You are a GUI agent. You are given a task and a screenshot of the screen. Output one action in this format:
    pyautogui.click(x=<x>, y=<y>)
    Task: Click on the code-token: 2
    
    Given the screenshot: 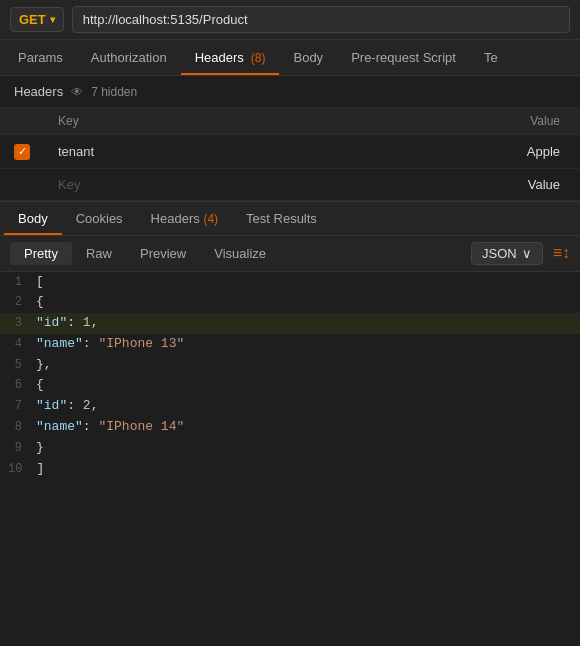 What is the action you would take?
    pyautogui.click(x=87, y=406)
    